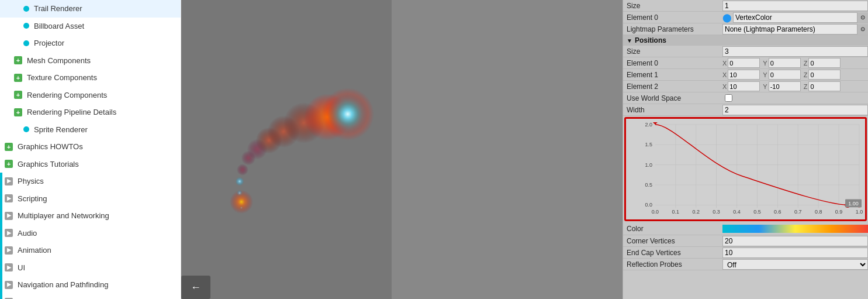 This screenshot has height=299, width=868. I want to click on sidebar-item-graphics-howtos: + Graphics HOWTOs, so click(90, 147).